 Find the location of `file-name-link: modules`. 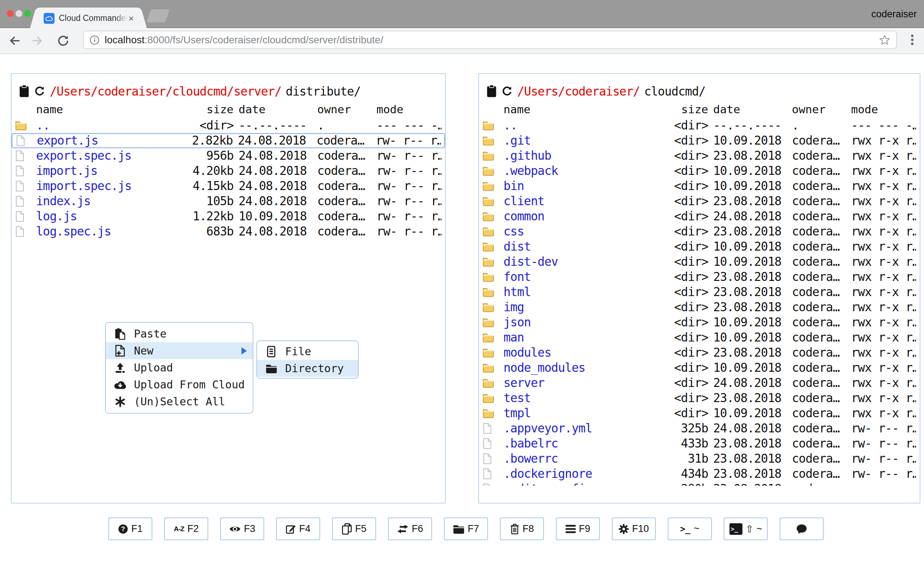

file-name-link: modules is located at coordinates (580, 353).